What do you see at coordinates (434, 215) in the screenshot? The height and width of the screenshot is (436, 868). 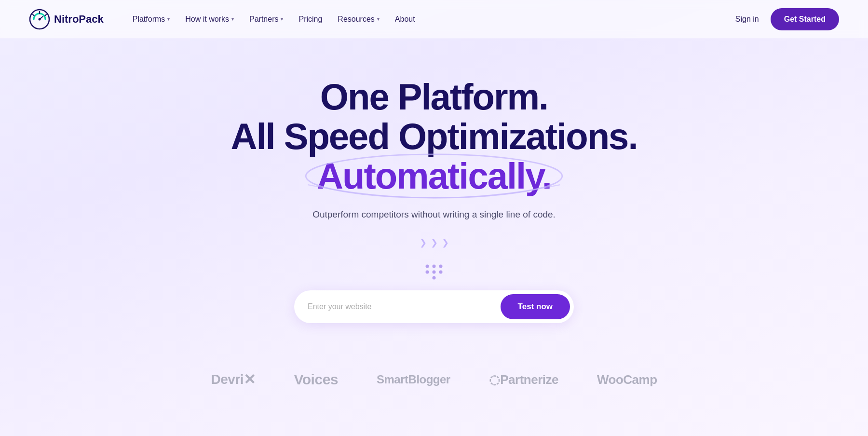 I see `hero-subtitle: Outperform competitors without writing a…` at bounding box center [434, 215].